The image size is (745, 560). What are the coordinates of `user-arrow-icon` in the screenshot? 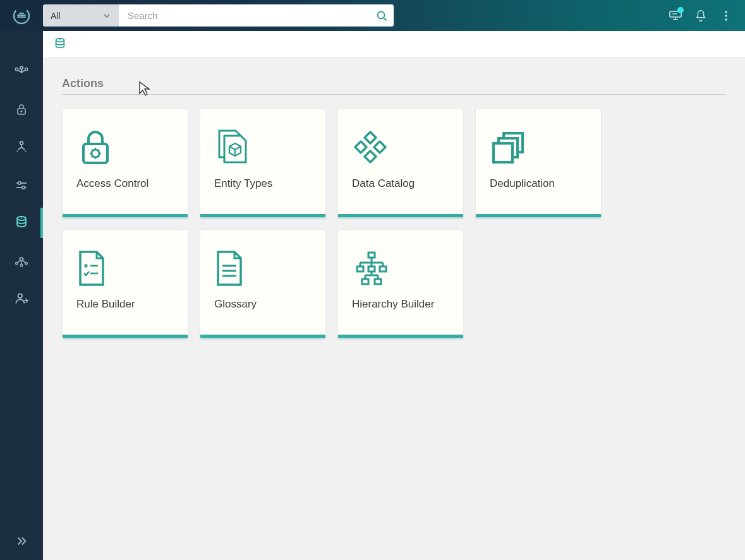 It's located at (21, 299).